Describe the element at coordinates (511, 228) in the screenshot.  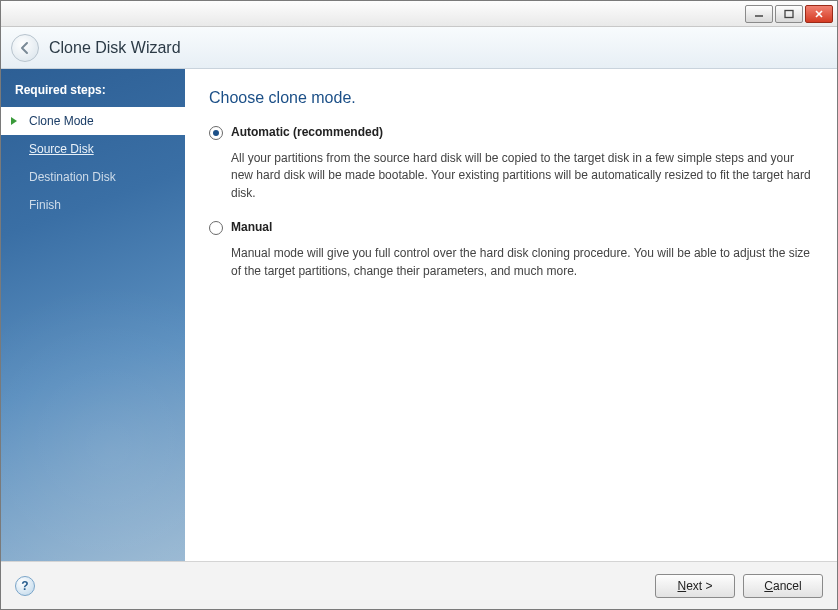
I see `option-manual: Manual` at that location.